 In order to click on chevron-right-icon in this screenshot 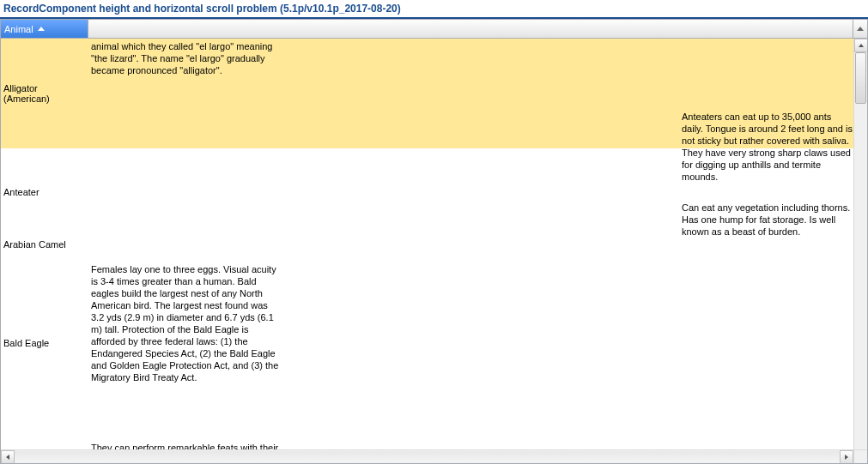, I will do `click(847, 457)`.